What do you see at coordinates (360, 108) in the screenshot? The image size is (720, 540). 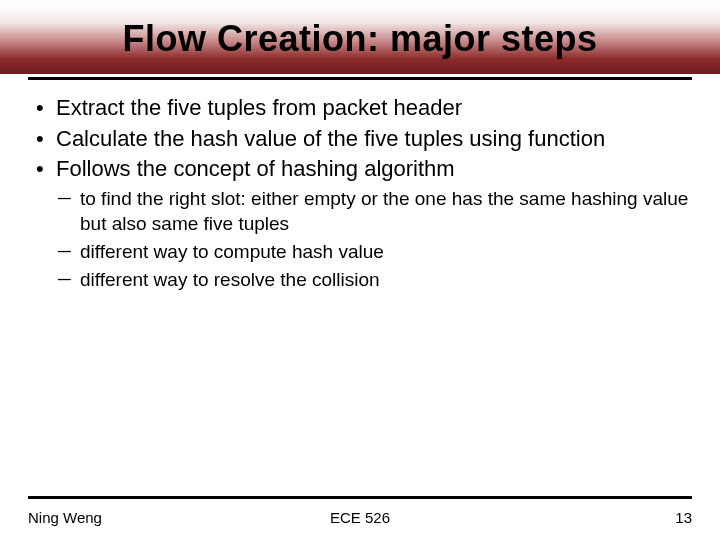 I see `bullet-item: Extract the five tuples from packet head…` at bounding box center [360, 108].